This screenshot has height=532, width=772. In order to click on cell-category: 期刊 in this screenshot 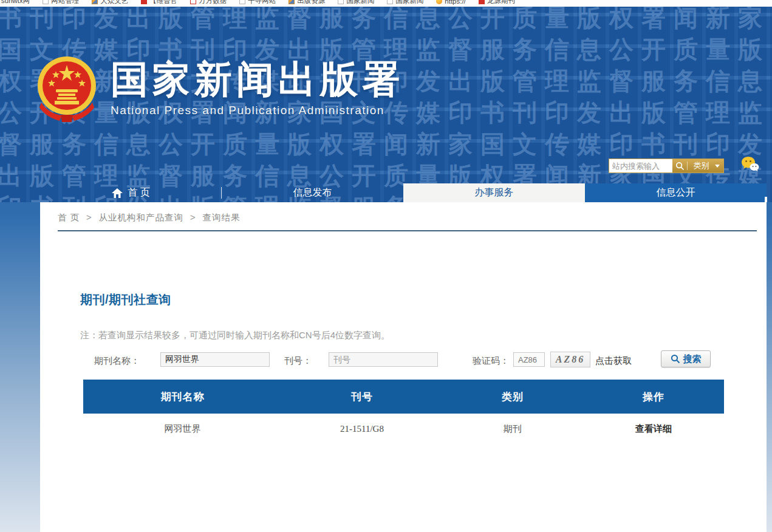, I will do `click(513, 429)`.